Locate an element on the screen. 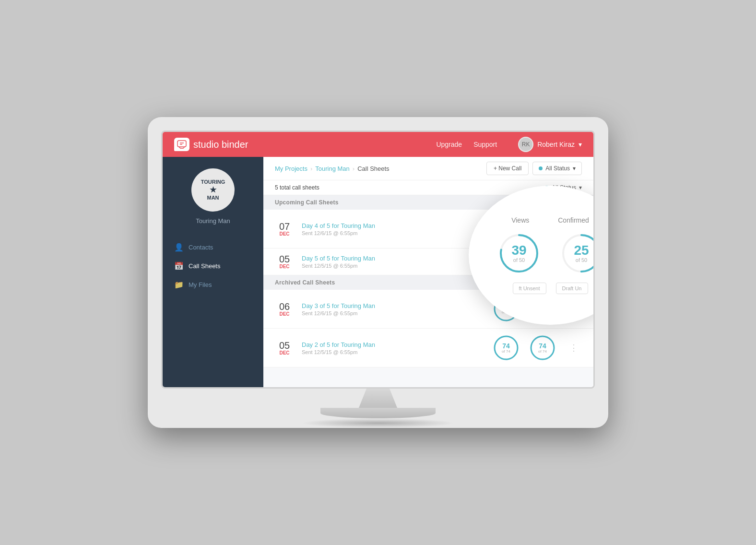  sidebar: TOURING ★ MAN Touring Man 👤 Contacts 📅 C… is located at coordinates (213, 272).